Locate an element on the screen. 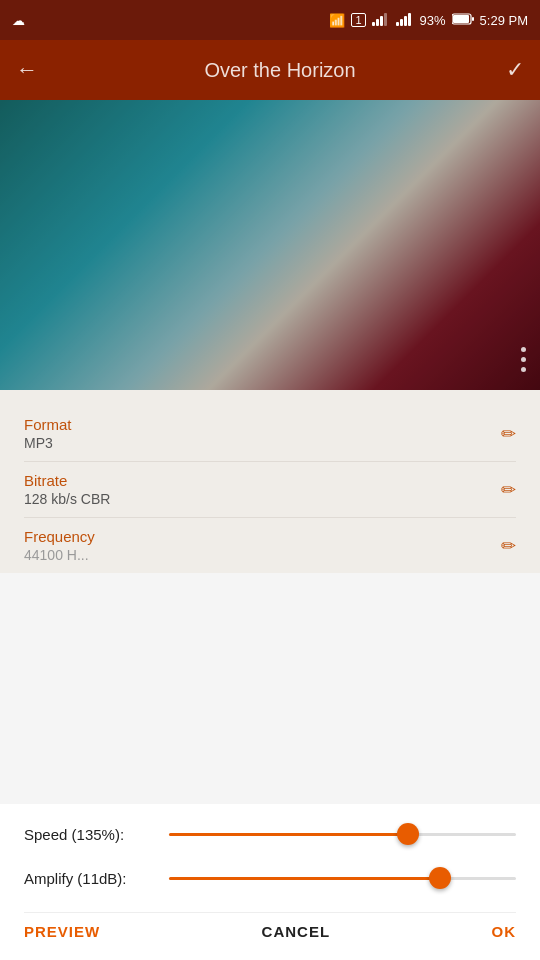  frequency-label: Frequency is located at coordinates (60, 536).